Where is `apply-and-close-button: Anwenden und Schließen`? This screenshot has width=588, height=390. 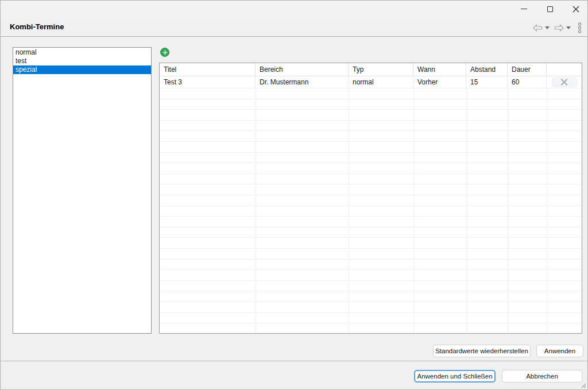
apply-and-close-button: Anwenden und Schließen is located at coordinates (455, 376).